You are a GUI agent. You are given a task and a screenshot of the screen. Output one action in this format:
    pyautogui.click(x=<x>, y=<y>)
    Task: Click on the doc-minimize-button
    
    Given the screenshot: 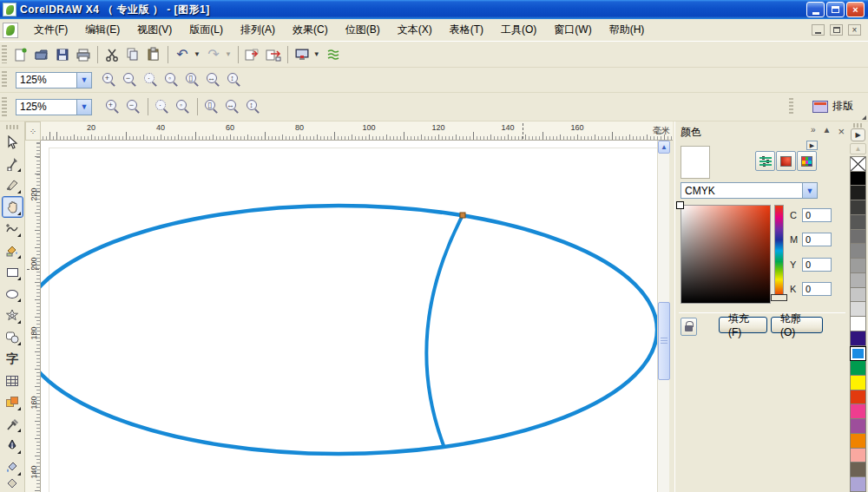 What is the action you would take?
    pyautogui.click(x=818, y=30)
    